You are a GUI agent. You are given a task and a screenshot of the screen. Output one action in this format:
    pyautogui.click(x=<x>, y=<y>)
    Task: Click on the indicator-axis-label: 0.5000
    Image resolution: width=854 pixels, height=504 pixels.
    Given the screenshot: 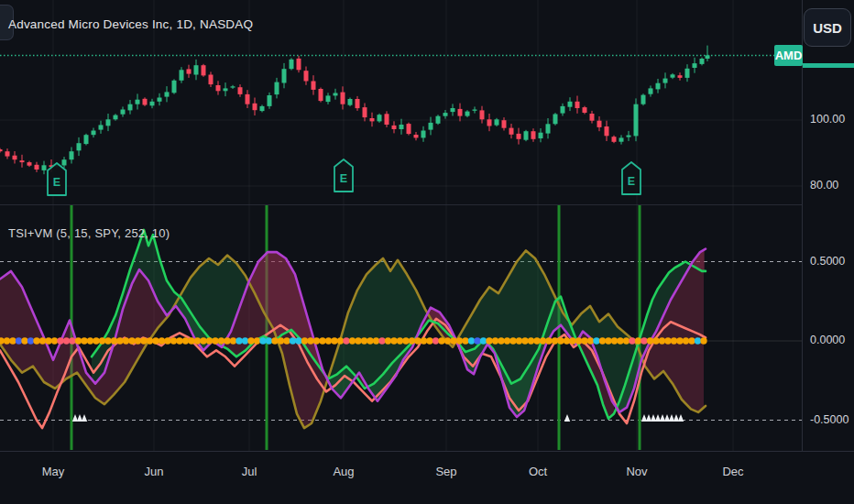 What is the action you would take?
    pyautogui.click(x=827, y=261)
    